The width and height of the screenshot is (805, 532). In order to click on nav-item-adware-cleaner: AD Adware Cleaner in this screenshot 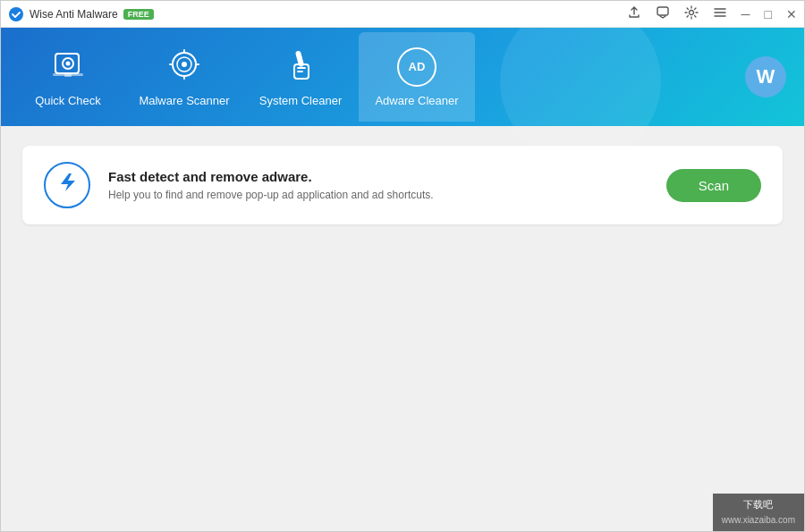, I will do `click(417, 77)`.